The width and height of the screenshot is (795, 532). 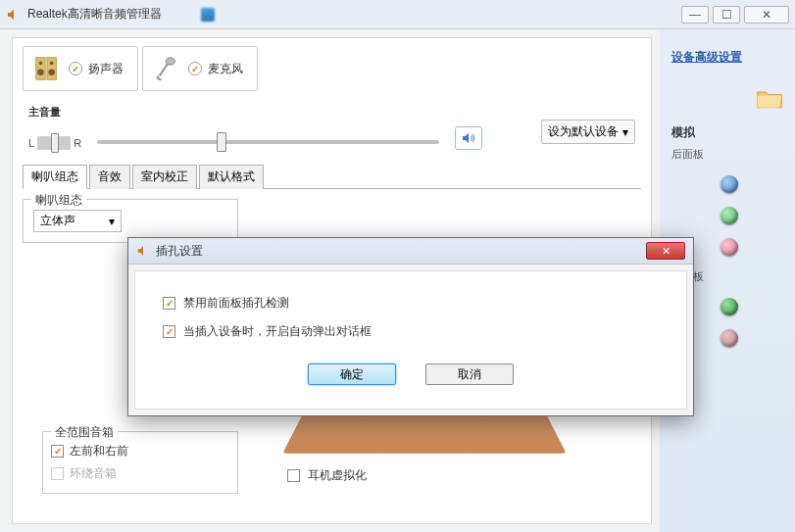 What do you see at coordinates (59, 200) in the screenshot?
I see `speaker-config-legend: 喇叭组态` at bounding box center [59, 200].